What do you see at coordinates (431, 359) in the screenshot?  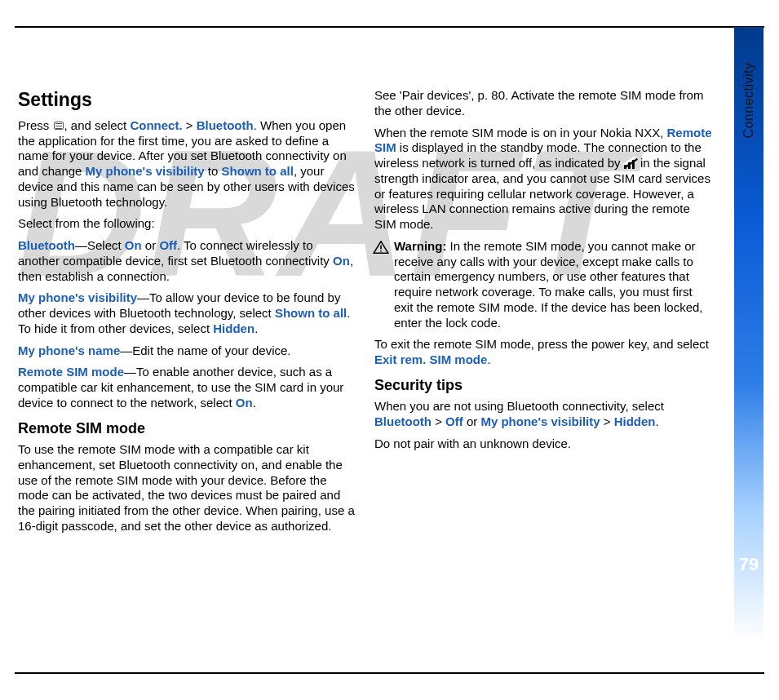 I see `kw-exit-rem-sim: Exit rem. SIM mode` at bounding box center [431, 359].